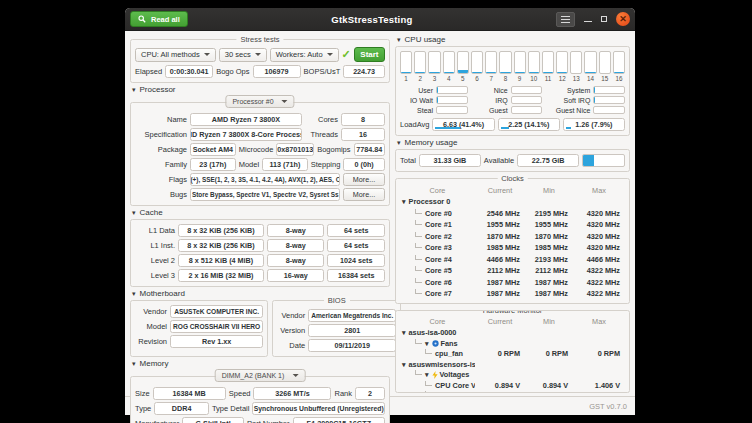 The width and height of the screenshot is (752, 423). I want to click on mem-size-field: 16384 MB, so click(190, 394).